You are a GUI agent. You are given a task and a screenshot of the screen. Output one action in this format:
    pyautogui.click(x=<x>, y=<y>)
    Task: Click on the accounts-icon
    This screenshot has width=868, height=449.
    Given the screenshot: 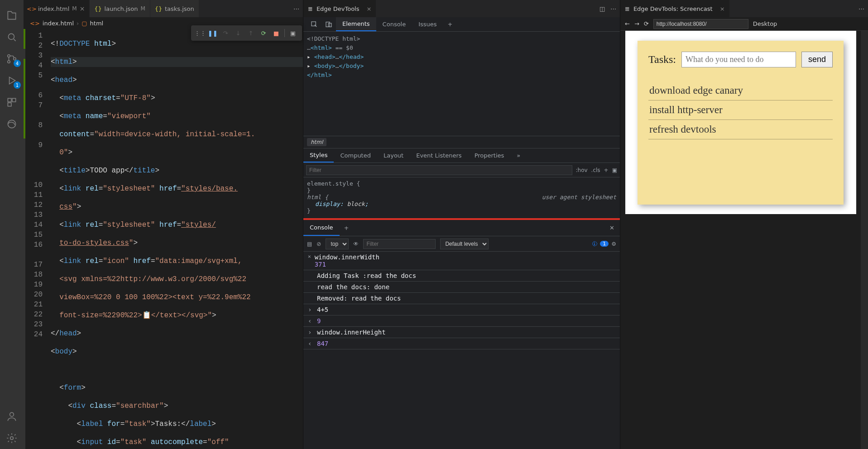 What is the action you would take?
    pyautogui.click(x=12, y=416)
    